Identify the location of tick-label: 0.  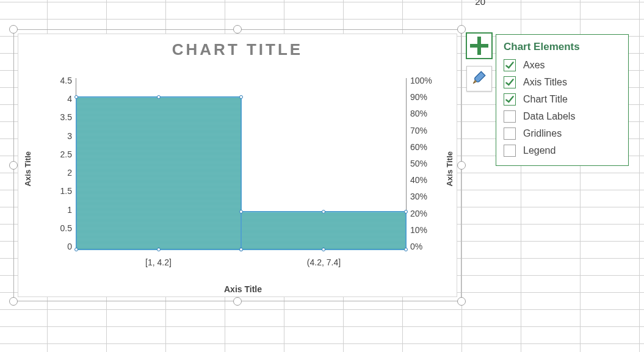
(57, 246).